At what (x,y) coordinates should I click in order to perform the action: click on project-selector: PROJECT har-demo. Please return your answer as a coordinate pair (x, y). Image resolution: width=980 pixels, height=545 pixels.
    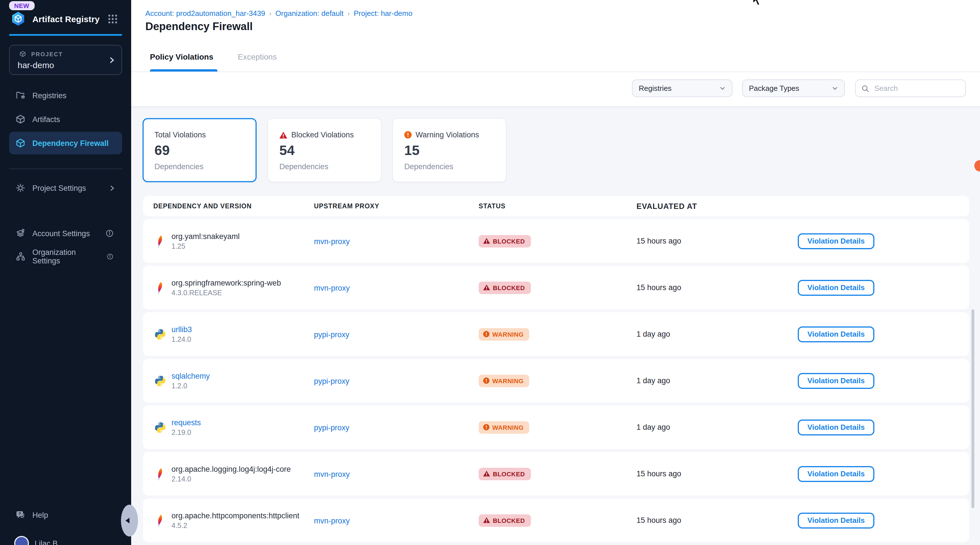
    Looking at the image, I should click on (65, 60).